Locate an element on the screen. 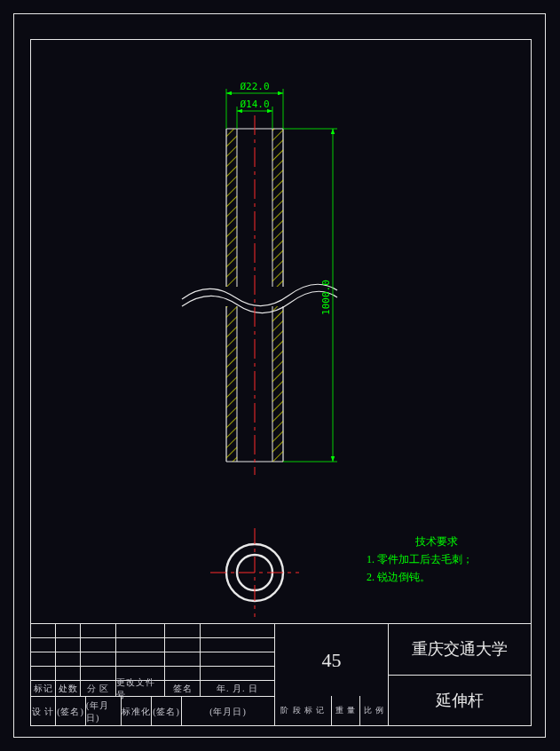 The width and height of the screenshot is (560, 751). hdr-date: 年. 月. 日 is located at coordinates (238, 689).